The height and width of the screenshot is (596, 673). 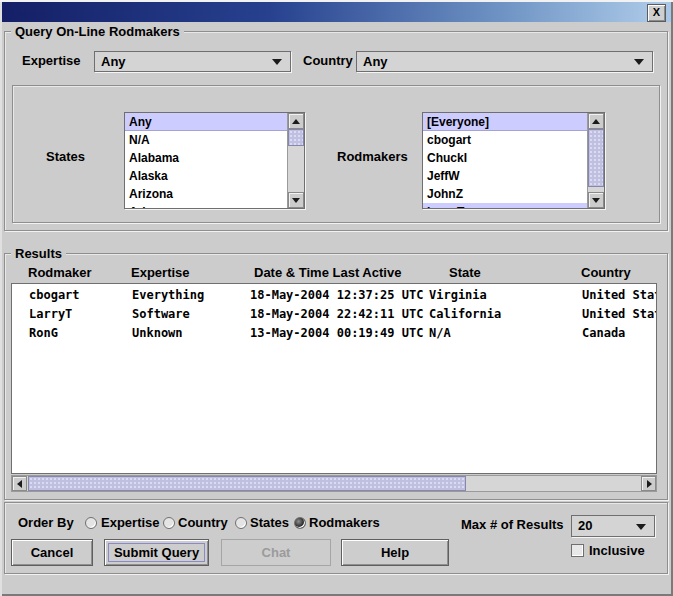 I want to click on cell-state: California, so click(x=465, y=314).